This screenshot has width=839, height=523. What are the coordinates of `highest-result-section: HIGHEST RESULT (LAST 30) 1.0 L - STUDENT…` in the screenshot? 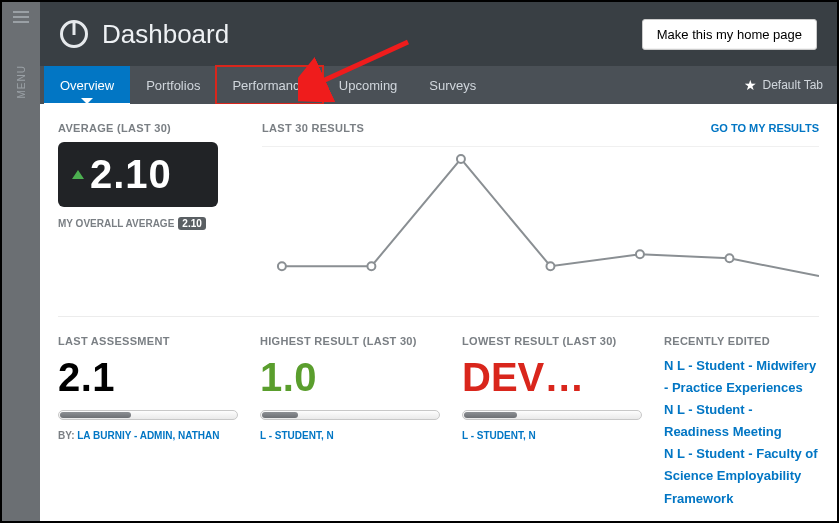 It's located at (350, 428).